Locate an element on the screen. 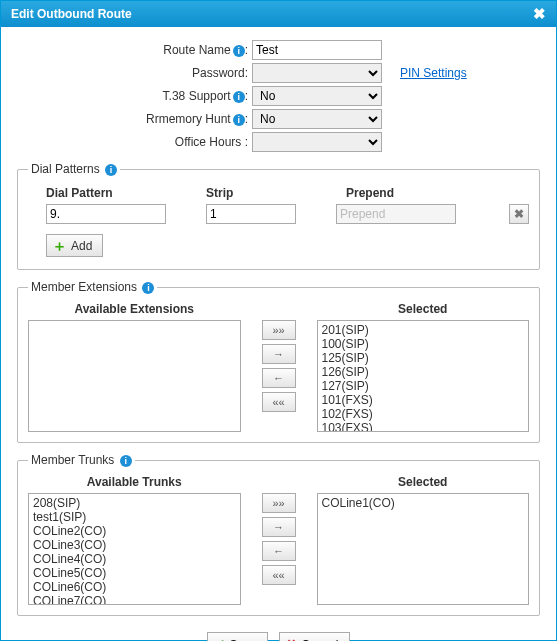  col-strip: Strip is located at coordinates (276, 193).